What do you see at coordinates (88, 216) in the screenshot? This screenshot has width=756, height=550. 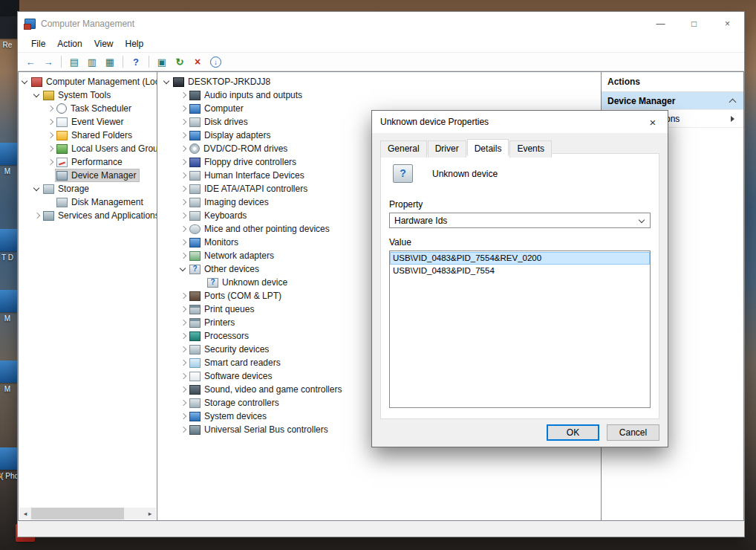 I see `console-tree-item: Services and Applications` at bounding box center [88, 216].